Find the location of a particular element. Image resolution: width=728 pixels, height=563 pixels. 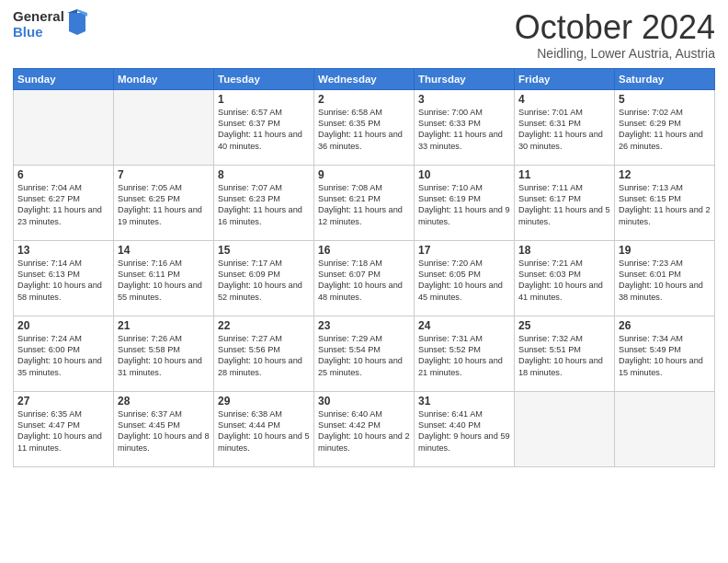

calendar-day-cell: 9Sunrise: 7:08 AM Sunset: 6:21 PM Daylig… is located at coordinates (364, 202).